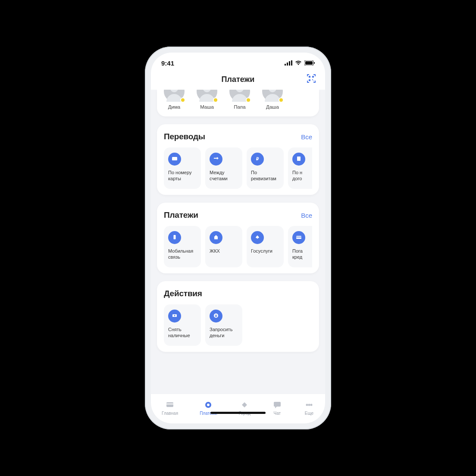  I want to click on swap-icon, so click(216, 160).